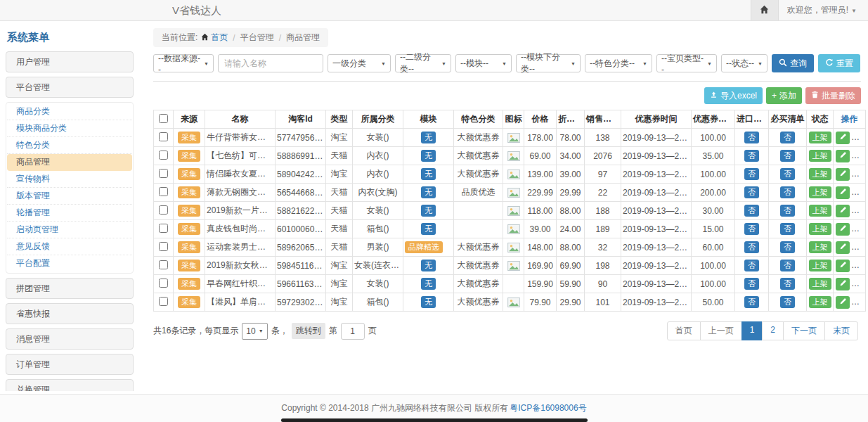 This screenshot has width=868, height=422. Describe the element at coordinates (353, 331) in the screenshot. I see `jump-page-input` at that location.